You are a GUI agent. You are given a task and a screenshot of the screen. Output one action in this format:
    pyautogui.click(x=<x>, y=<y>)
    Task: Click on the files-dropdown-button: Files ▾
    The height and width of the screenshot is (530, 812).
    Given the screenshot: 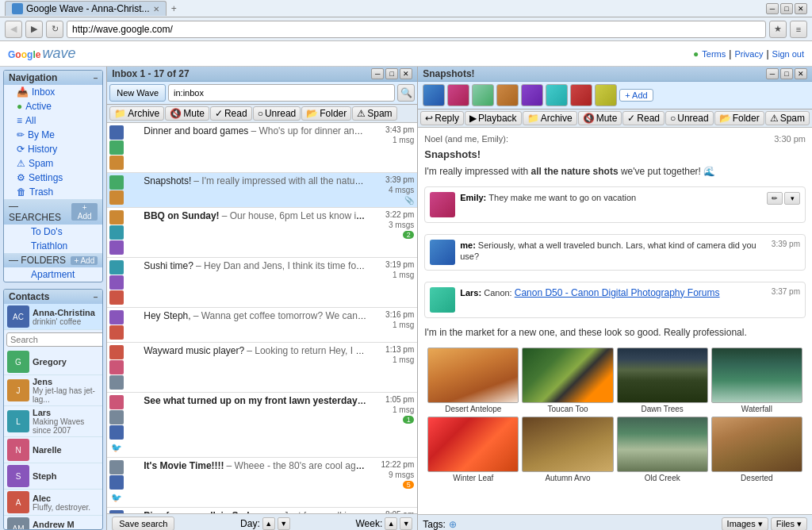 What is the action you would take?
    pyautogui.click(x=789, y=524)
    